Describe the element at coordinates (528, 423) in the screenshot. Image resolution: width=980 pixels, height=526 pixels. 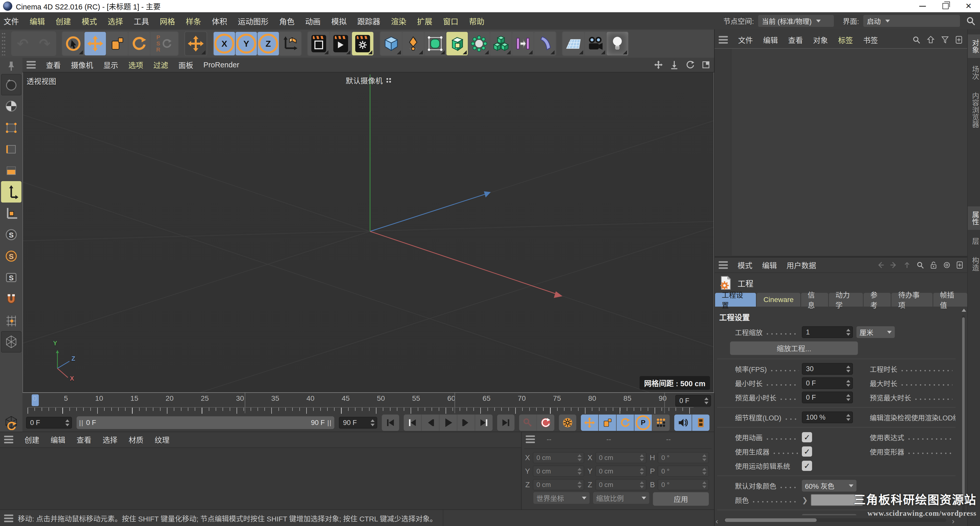
I see `record-key-button` at that location.